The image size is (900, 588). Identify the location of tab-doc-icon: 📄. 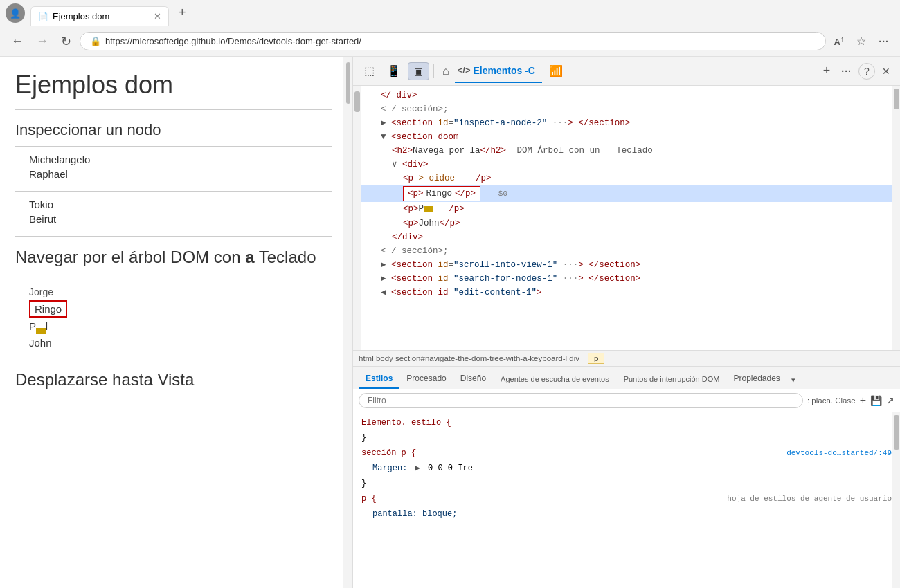
(43, 17).